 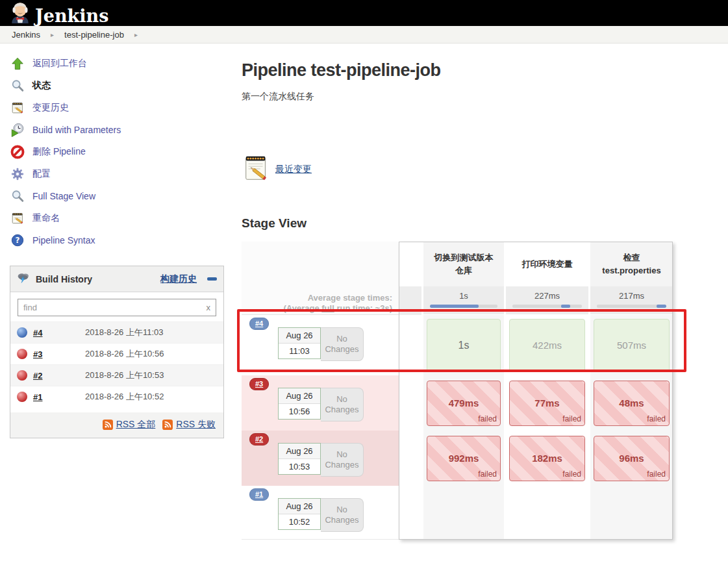 I want to click on build-number-link: #1, so click(x=45, y=397).